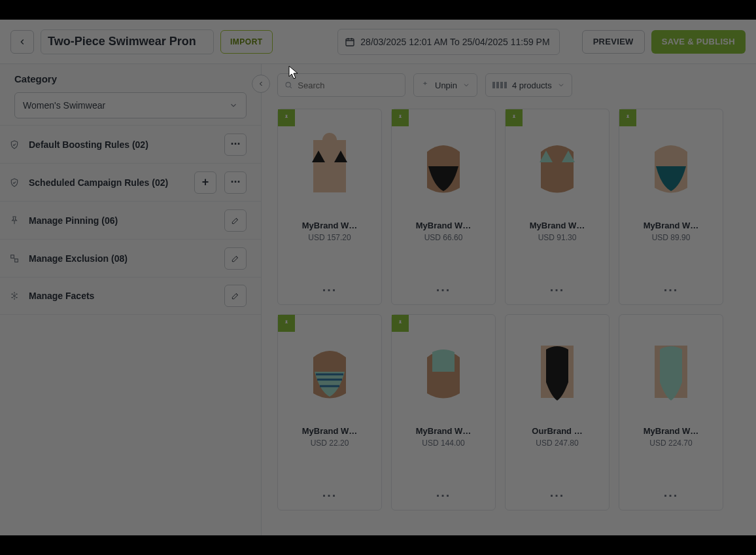  Describe the element at coordinates (443, 207) in the screenshot. I see `product-card: MyBrand W…USD 66.60···` at that location.